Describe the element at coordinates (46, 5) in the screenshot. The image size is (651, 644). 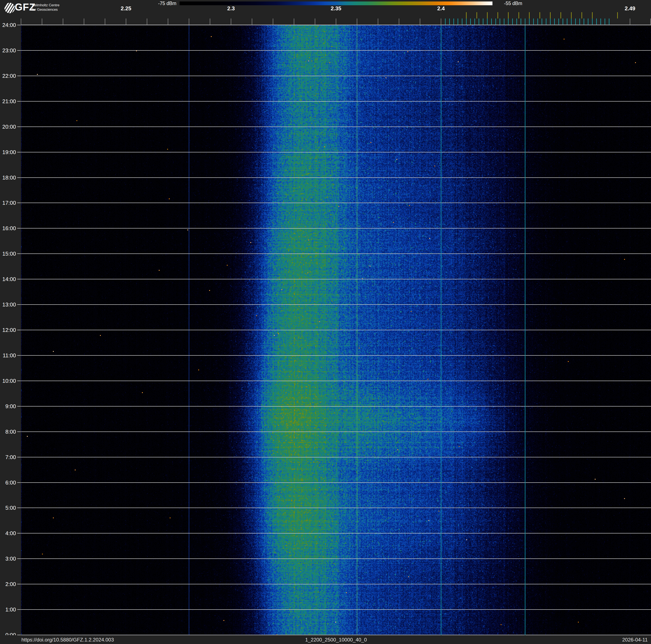
I see `logo-subtitle-line1: Helmholtz Centre` at that location.